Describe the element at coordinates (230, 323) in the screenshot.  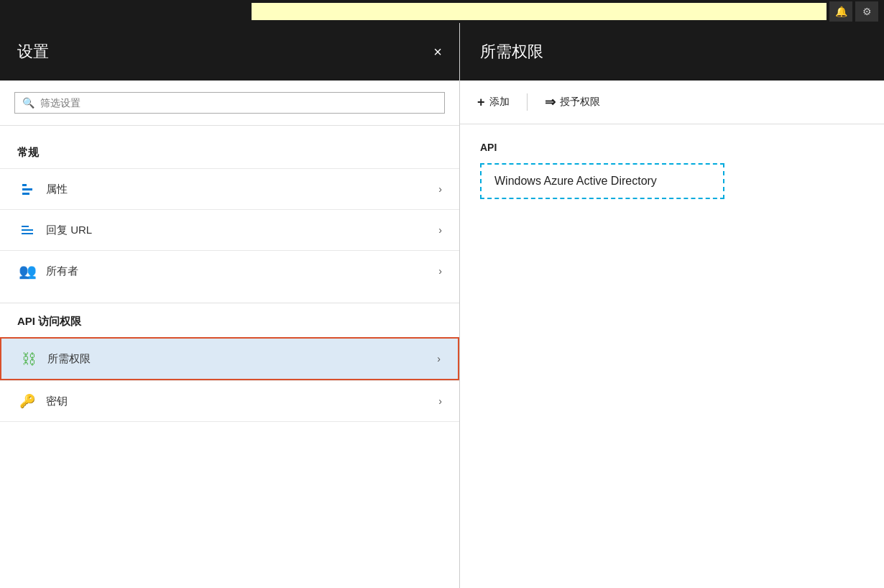
I see `section-api-label: API 访问权限` at that location.